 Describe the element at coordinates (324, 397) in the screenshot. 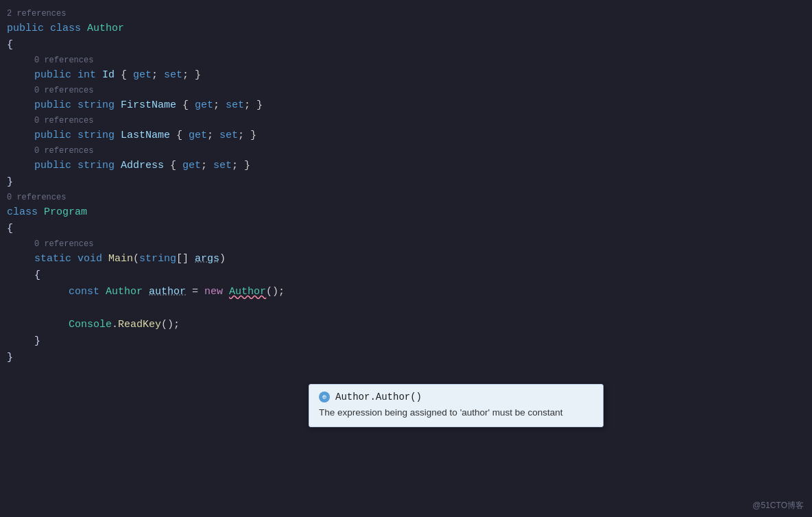

I see `tooltip-icon: ⊕` at that location.